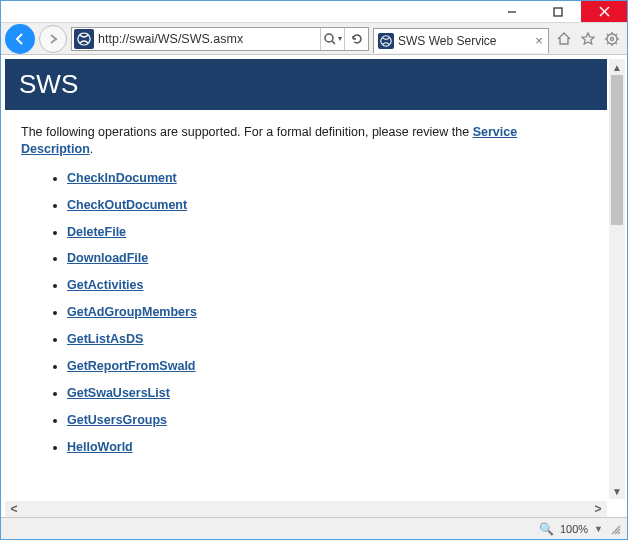 This screenshot has height=540, width=628. I want to click on operation-item: GetSwaUsersList, so click(329, 394).